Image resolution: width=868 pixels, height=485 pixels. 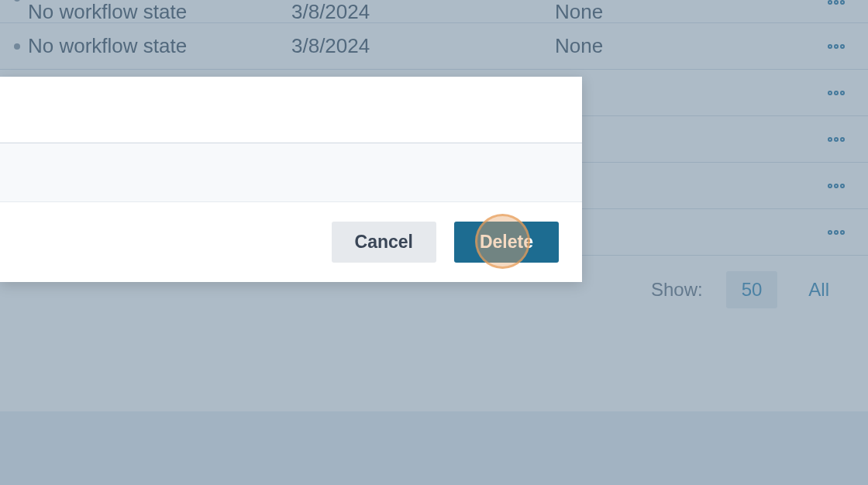 I want to click on cancel-button: Cancel, so click(x=384, y=242).